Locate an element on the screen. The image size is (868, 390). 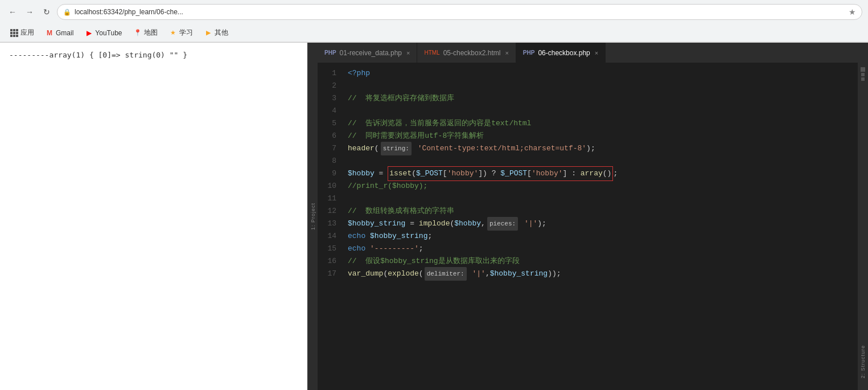
string-param-hint: string: is located at coordinates (396, 149).